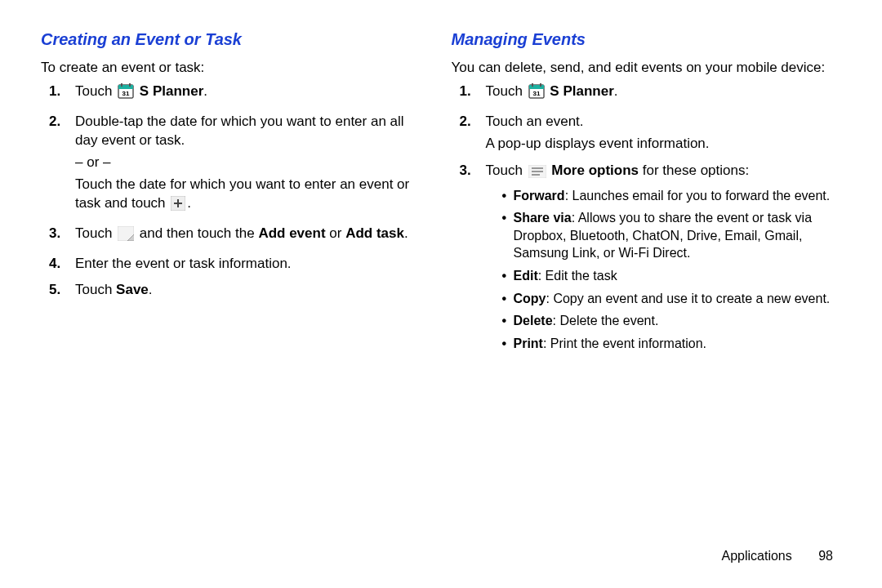 The width and height of the screenshot is (882, 588). I want to click on step-1-left: 1. Touch 31 S, so click(232, 95).